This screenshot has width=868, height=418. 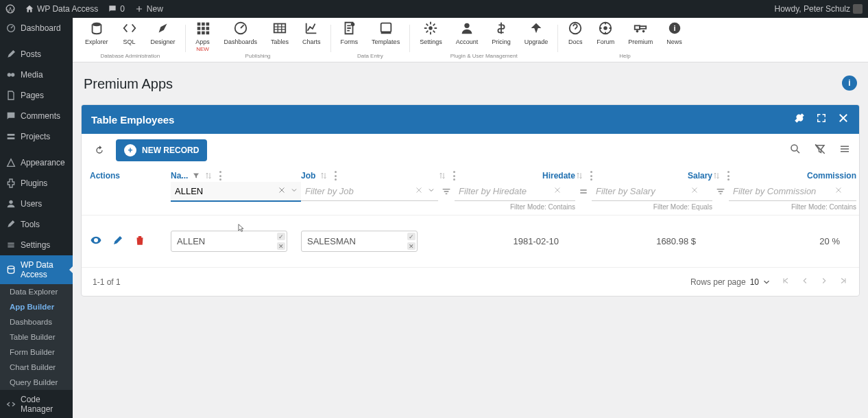 What do you see at coordinates (36, 352) in the screenshot?
I see `sub-form-builder: Form Builder` at bounding box center [36, 352].